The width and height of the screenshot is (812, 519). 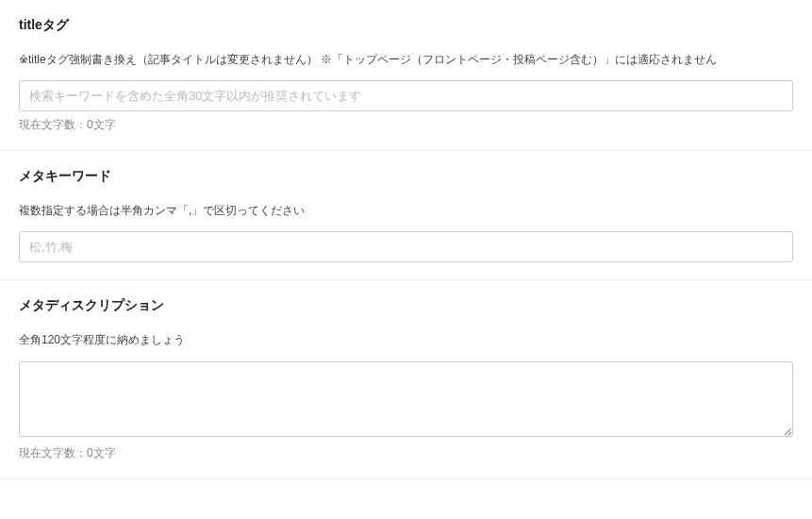 I want to click on title-tag-char-count: 現在文字数：0文字, so click(x=406, y=125).